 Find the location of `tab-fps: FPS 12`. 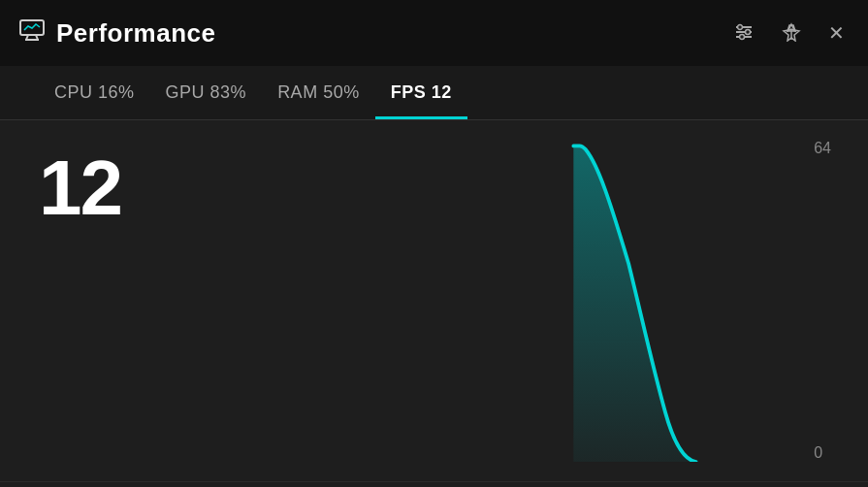

tab-fps: FPS 12 is located at coordinates (421, 93).